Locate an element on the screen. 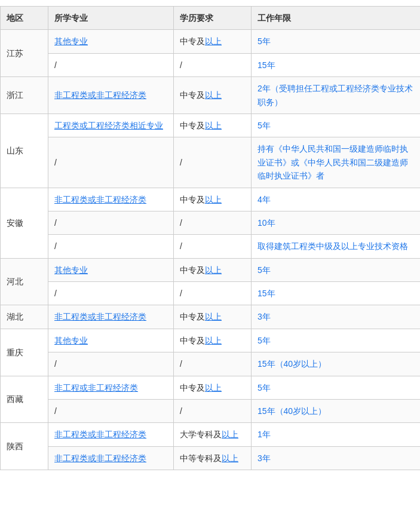 The width and height of the screenshot is (420, 506). table-row: 安徽非工程类或非工程经济类中专及以上4年 is located at coordinates (210, 200).